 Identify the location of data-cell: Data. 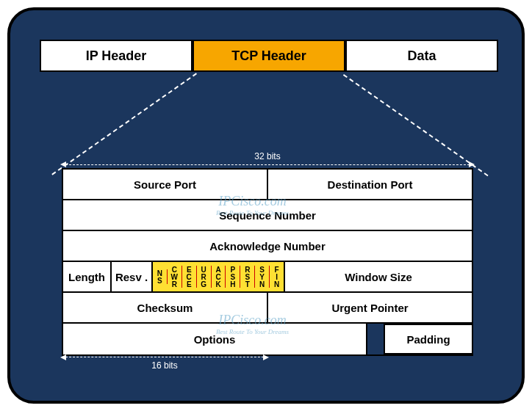
(422, 56).